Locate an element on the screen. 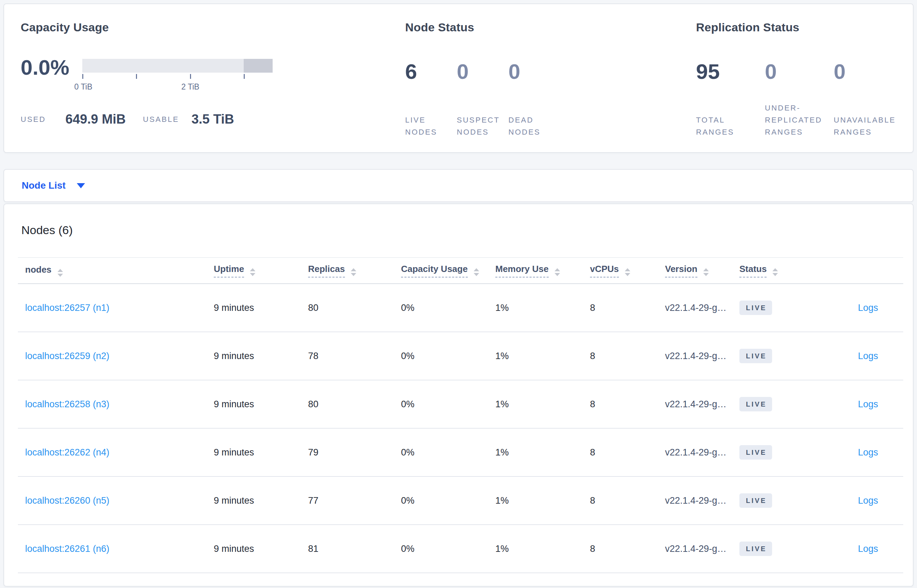  dead-nodes-stat: 0 DEAD NODES is located at coordinates (534, 99).